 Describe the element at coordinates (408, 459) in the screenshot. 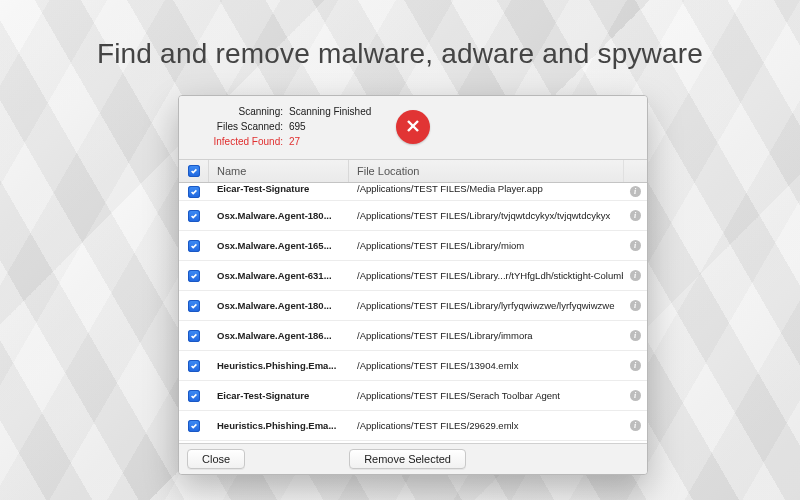

I see `remove-selected-button: Remove Selected` at that location.